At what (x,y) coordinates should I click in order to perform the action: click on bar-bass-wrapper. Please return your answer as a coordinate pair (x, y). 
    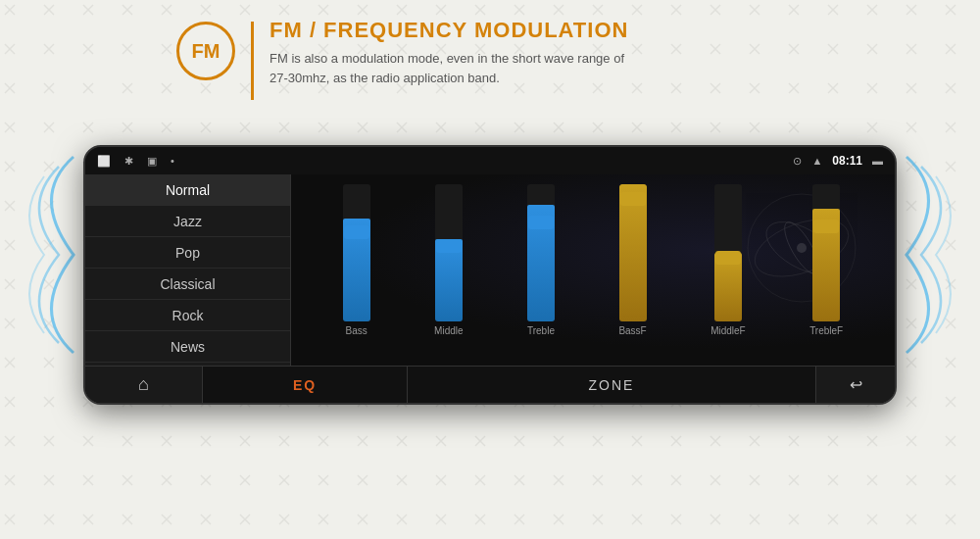
    Looking at the image, I should click on (357, 253).